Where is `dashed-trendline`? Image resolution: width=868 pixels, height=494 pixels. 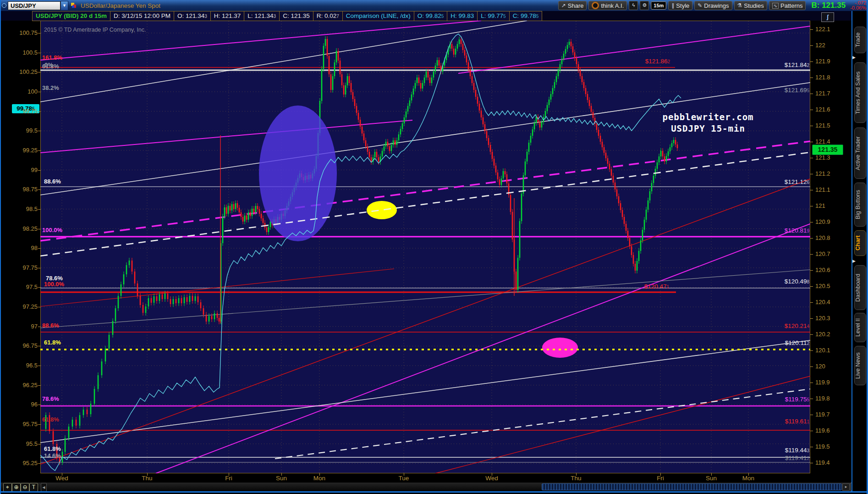
dashed-trendline is located at coordinates (543, 424).